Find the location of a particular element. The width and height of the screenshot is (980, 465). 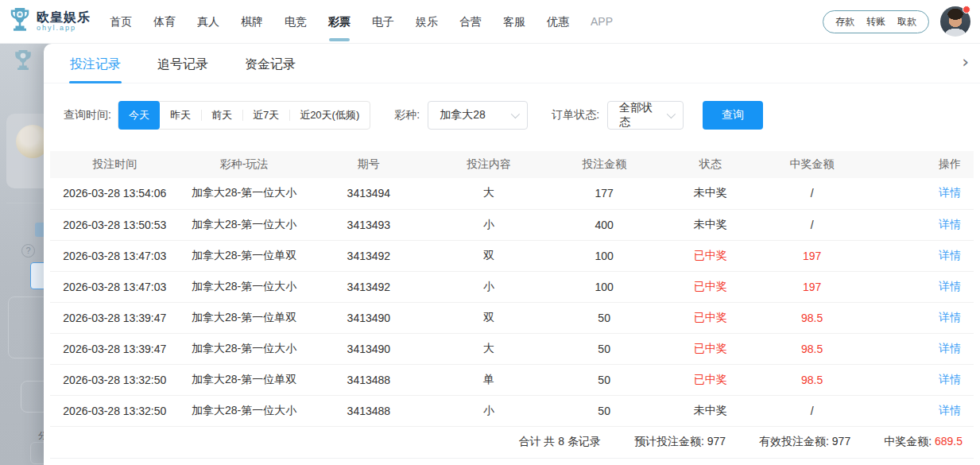

nav-item: APP is located at coordinates (602, 22).